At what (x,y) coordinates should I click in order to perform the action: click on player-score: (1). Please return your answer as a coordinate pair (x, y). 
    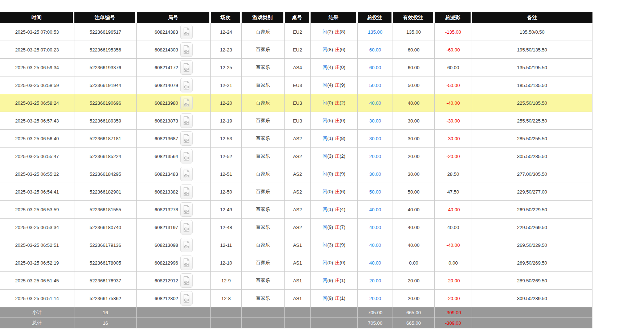
    Looking at the image, I should click on (330, 209).